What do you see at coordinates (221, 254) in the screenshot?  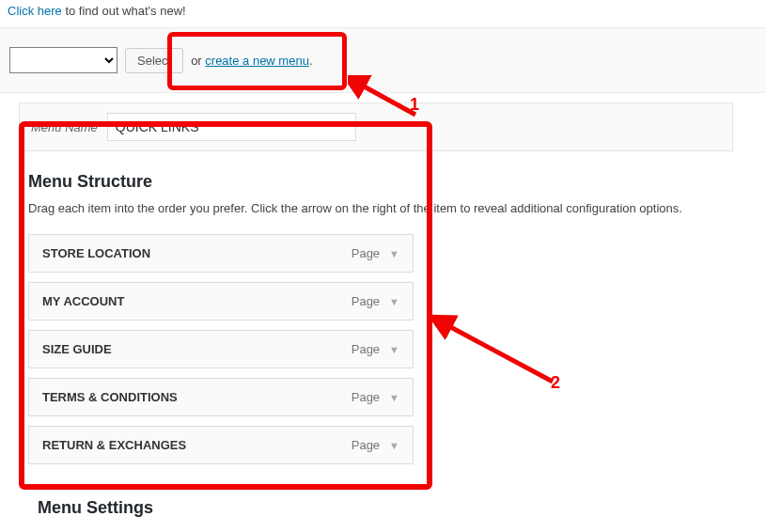 I see `menu-item: STORE LOCATION Page ▼` at bounding box center [221, 254].